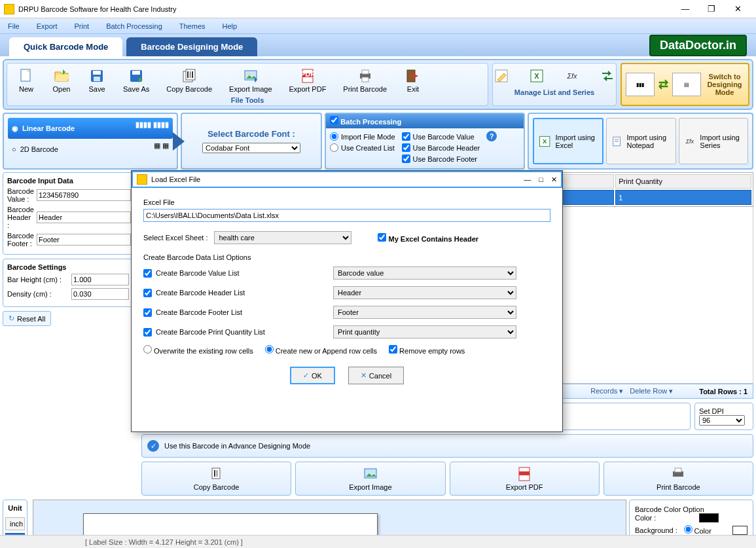 The image size is (756, 548). Describe the element at coordinates (230, 26) in the screenshot. I see `menu-help: Help` at that location.